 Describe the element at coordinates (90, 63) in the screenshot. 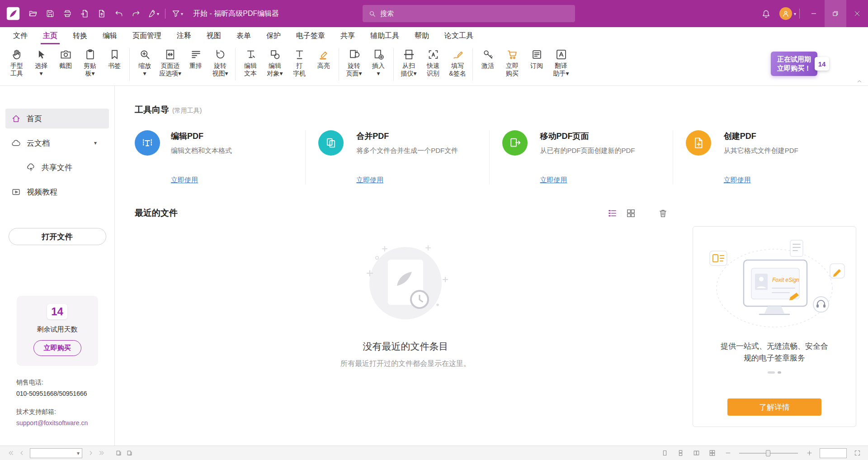

I see `ribbon-clipboard: 剪贴板▾` at that location.